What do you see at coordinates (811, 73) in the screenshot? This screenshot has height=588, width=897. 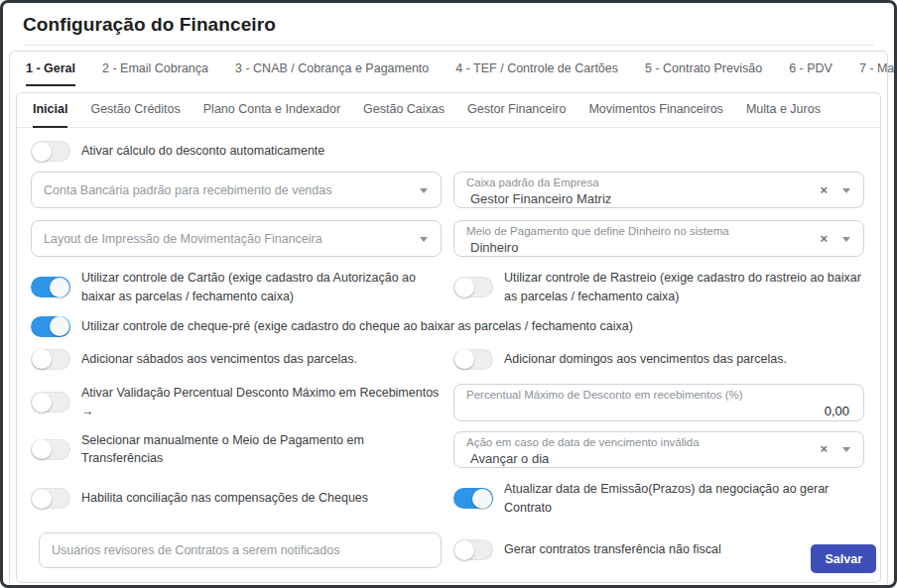 I see `tab-pdv: 6 - PDV` at bounding box center [811, 73].